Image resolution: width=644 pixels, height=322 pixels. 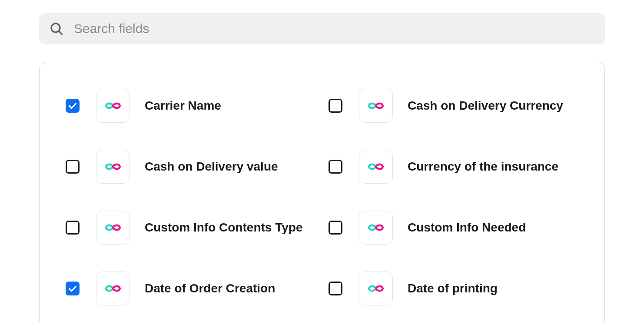 What do you see at coordinates (190, 106) in the screenshot?
I see `field-row: Carrier Name` at bounding box center [190, 106].